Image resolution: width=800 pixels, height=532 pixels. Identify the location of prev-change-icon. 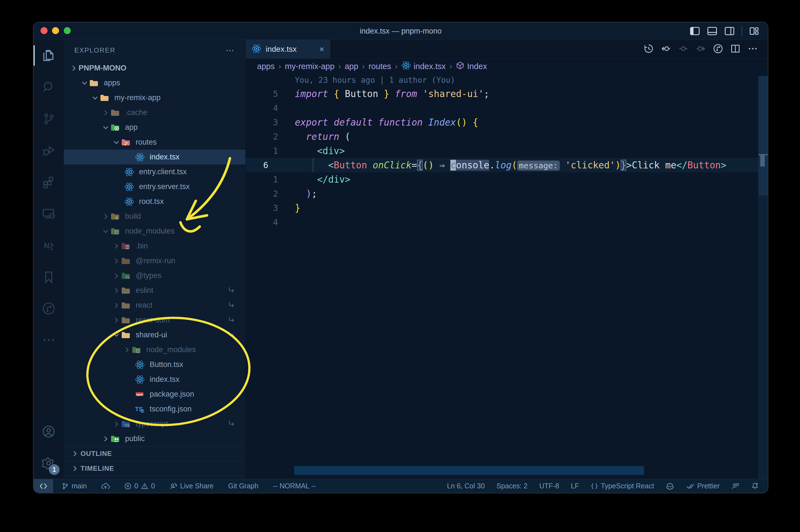
(666, 50).